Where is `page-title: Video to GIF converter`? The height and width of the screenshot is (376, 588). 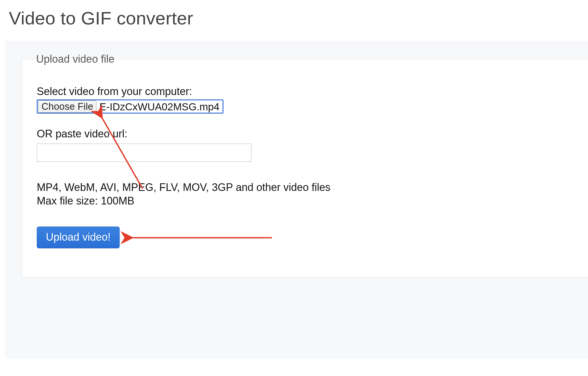 page-title: Video to GIF converter is located at coordinates (294, 14).